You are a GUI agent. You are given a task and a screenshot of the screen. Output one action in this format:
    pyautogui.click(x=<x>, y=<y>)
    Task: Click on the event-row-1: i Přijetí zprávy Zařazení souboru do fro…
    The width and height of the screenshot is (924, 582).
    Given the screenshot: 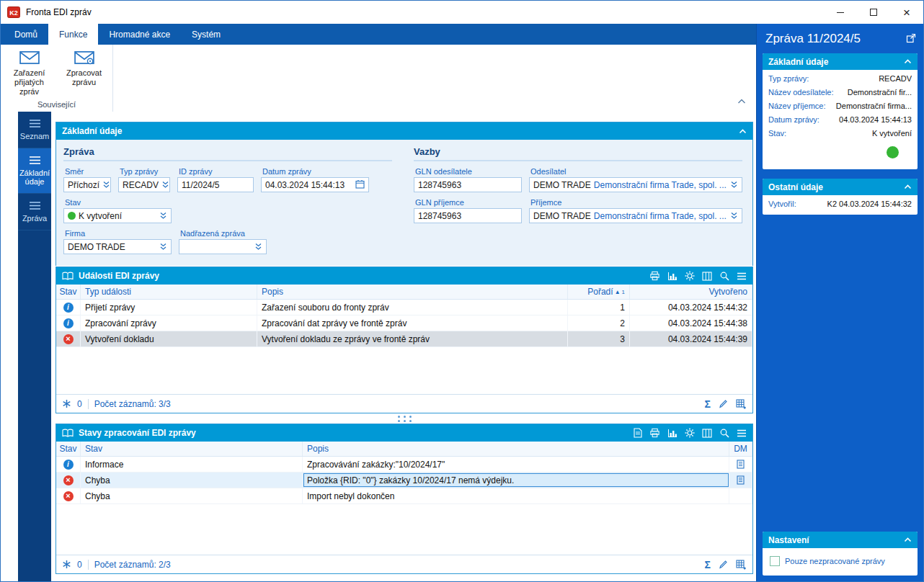 What is the action you would take?
    pyautogui.click(x=404, y=308)
    